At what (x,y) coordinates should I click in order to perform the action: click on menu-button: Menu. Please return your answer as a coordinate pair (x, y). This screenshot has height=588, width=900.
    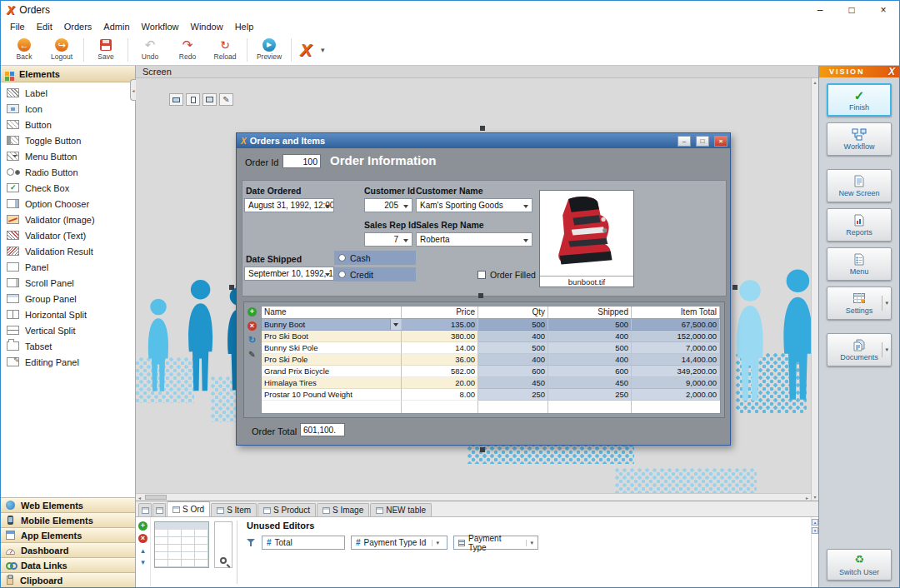
    Looking at the image, I should click on (859, 264).